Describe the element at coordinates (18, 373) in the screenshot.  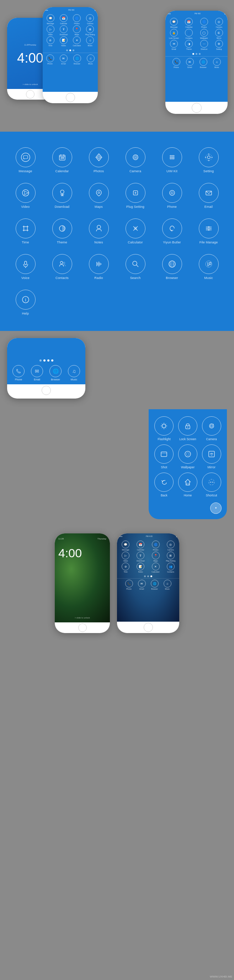
I see `dock-icon-phone: Phone` at that location.